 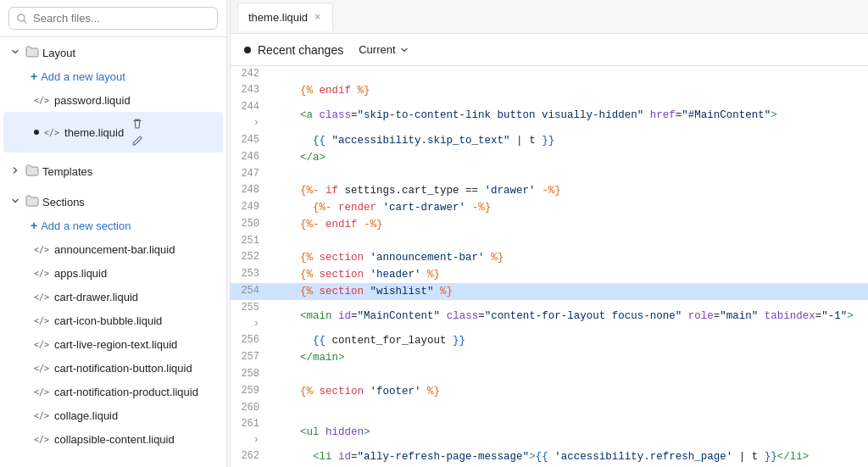 What do you see at coordinates (86, 225) in the screenshot?
I see `add-section-label: Add a new section` at bounding box center [86, 225].